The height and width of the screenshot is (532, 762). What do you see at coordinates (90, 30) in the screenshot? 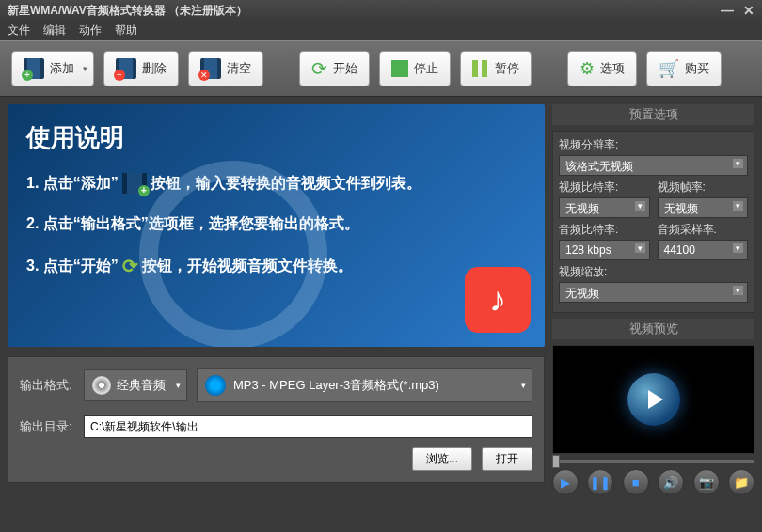
I see `menu-action: 动作` at bounding box center [90, 30].